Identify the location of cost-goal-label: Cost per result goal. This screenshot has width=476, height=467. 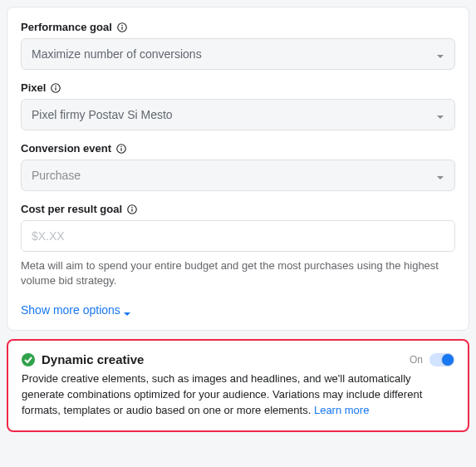
(71, 209).